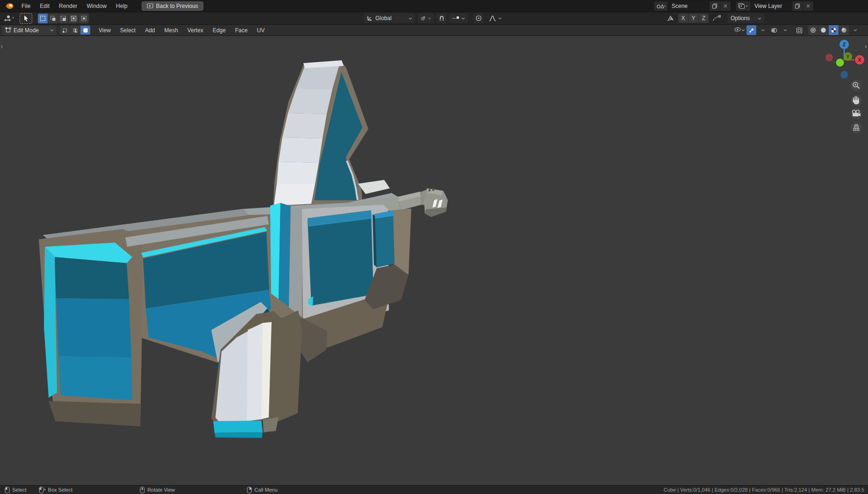  What do you see at coordinates (856, 86) in the screenshot?
I see `zoom-button` at bounding box center [856, 86].